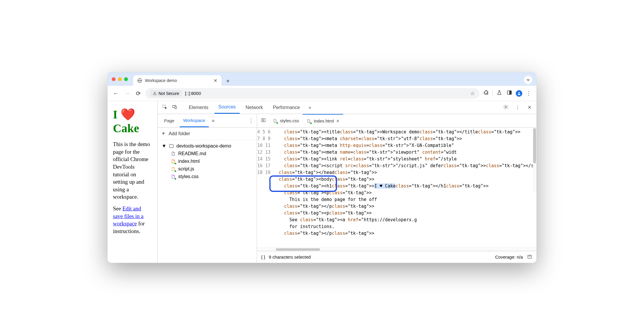 Image resolution: width=644 pixels, height=335 pixels. Describe the element at coordinates (263, 257) in the screenshot. I see `format-icon: { }` at that location.